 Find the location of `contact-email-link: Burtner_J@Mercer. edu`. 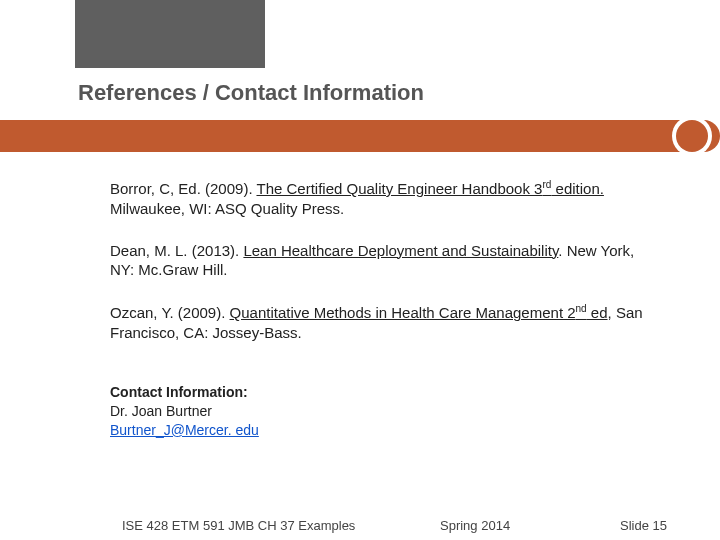

contact-email-link: Burtner_J@Mercer. edu is located at coordinates (184, 430).